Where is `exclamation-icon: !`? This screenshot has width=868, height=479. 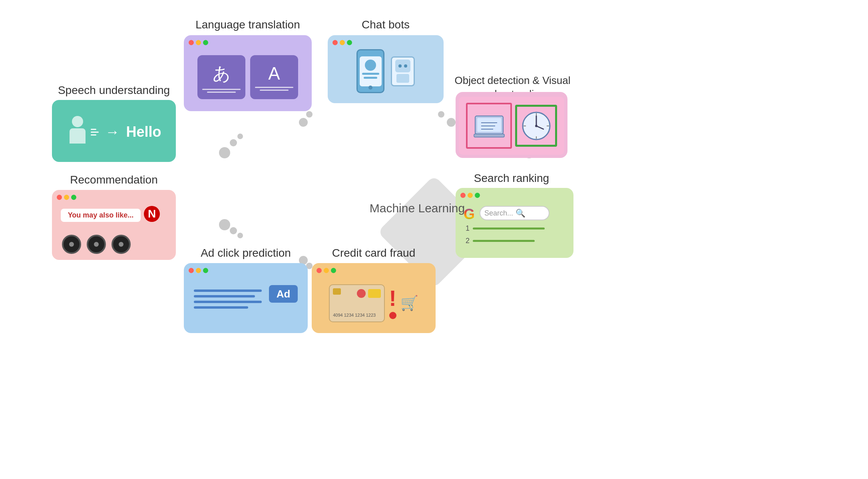
exclamation-icon: ! is located at coordinates (392, 298).